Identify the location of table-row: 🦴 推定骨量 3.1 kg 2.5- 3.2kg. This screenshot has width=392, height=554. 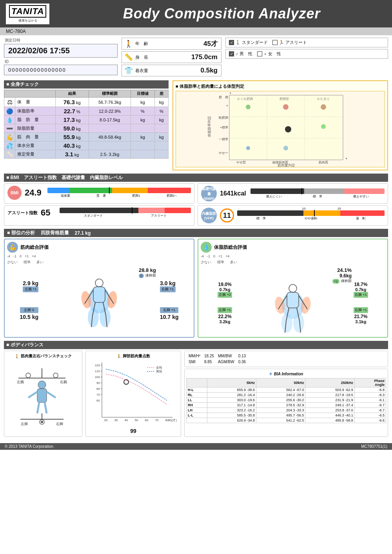
(86, 154).